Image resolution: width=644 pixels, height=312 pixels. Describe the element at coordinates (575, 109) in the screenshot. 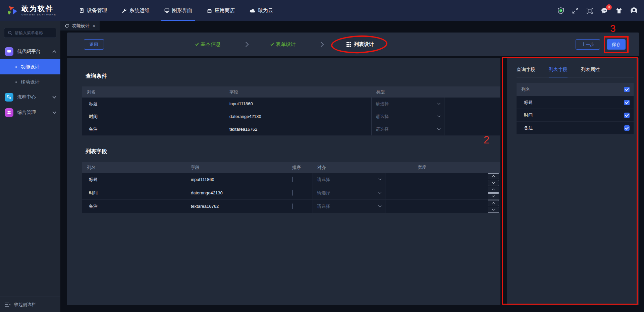

I see `field-toggle-list: 列名 标题 时间 备注` at that location.